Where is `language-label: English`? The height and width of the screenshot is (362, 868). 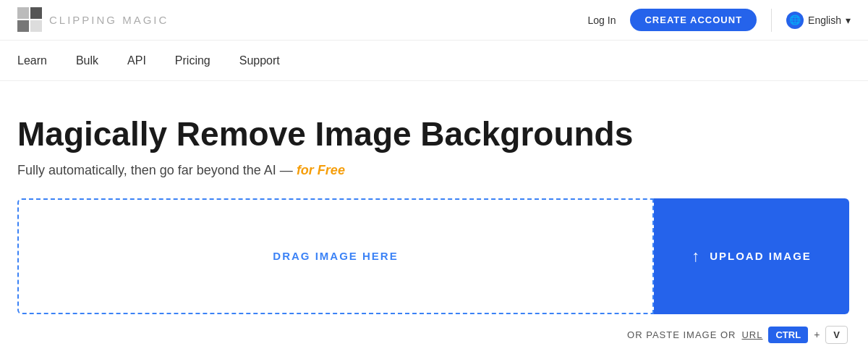
language-label: English is located at coordinates (825, 20).